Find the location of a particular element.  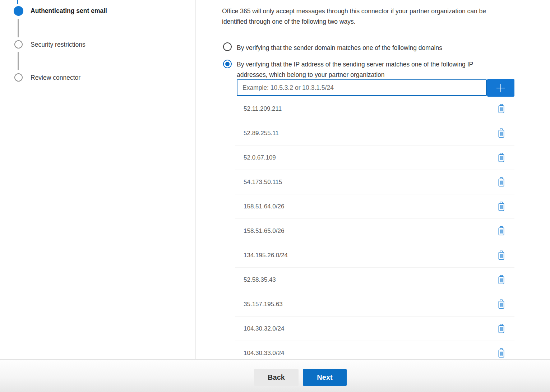

radio-ip-address is located at coordinates (227, 64).